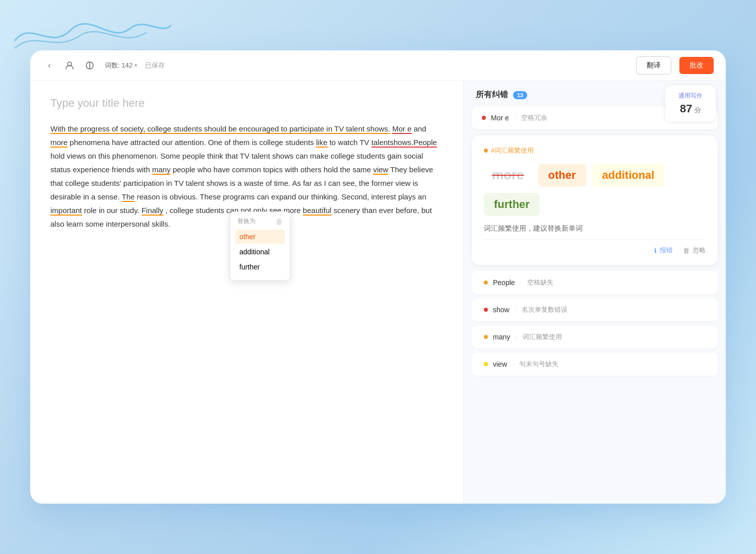  Describe the element at coordinates (260, 237) in the screenshot. I see `context-menu-item-other: other` at that location.